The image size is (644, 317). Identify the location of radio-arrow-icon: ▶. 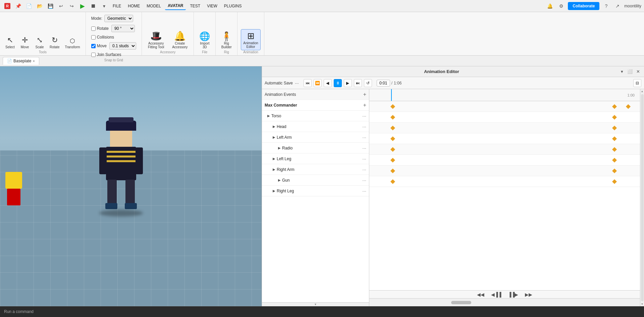
(279, 148).